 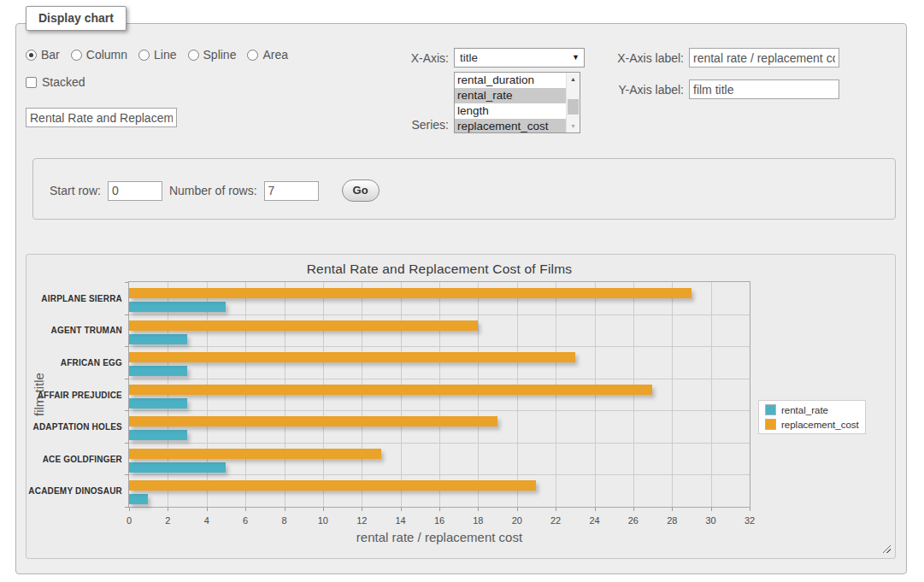 I want to click on category-label: ACE GOLDFINGER, so click(x=74, y=458).